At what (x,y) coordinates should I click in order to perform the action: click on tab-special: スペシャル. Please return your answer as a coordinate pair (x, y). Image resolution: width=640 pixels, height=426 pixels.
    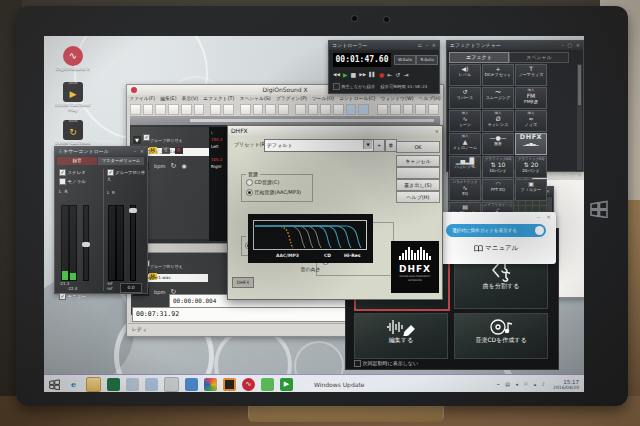
    Looking at the image, I should click on (539, 58).